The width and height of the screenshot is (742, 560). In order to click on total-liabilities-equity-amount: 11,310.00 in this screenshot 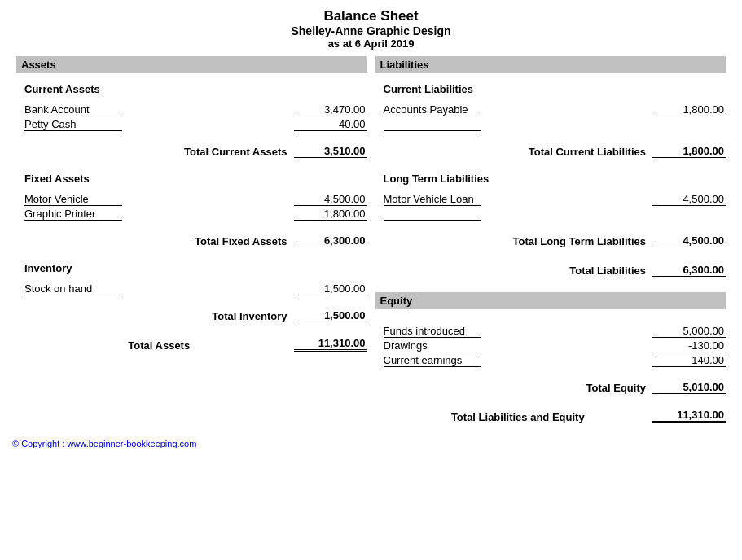, I will do `click(689, 416)`.